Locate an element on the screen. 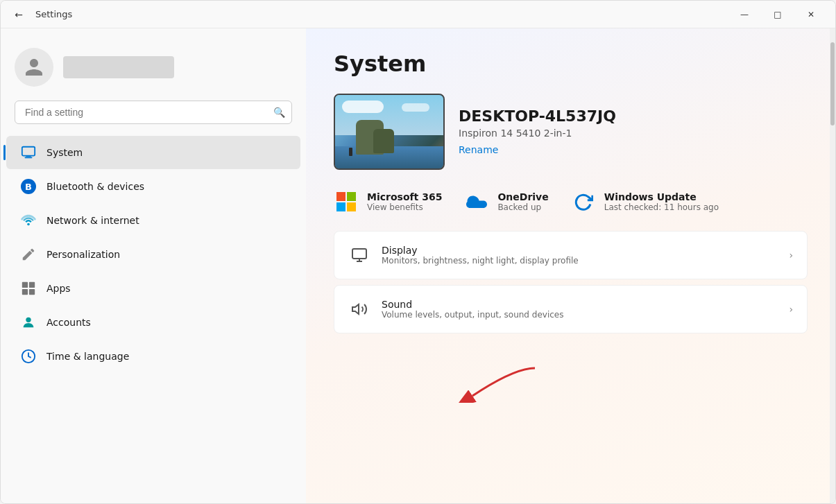 This screenshot has width=836, height=504. titlebar: ← Settings — □ ✕ is located at coordinates (418, 15).